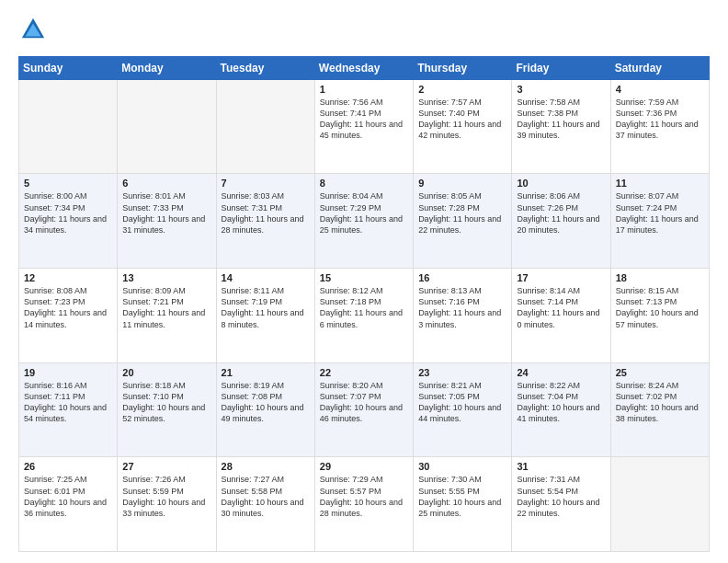  What do you see at coordinates (68, 307) in the screenshot?
I see `day-info: Sunrise: 8:08 AMSunset: 7:23 PMDaylight:…` at bounding box center [68, 307].